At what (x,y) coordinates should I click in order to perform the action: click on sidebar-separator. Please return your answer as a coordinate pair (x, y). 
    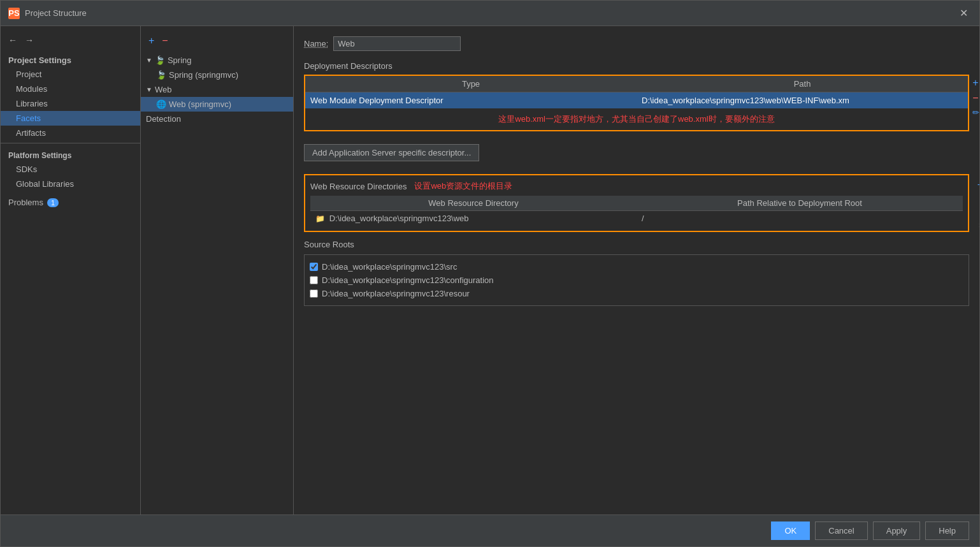
    Looking at the image, I should click on (70, 143).